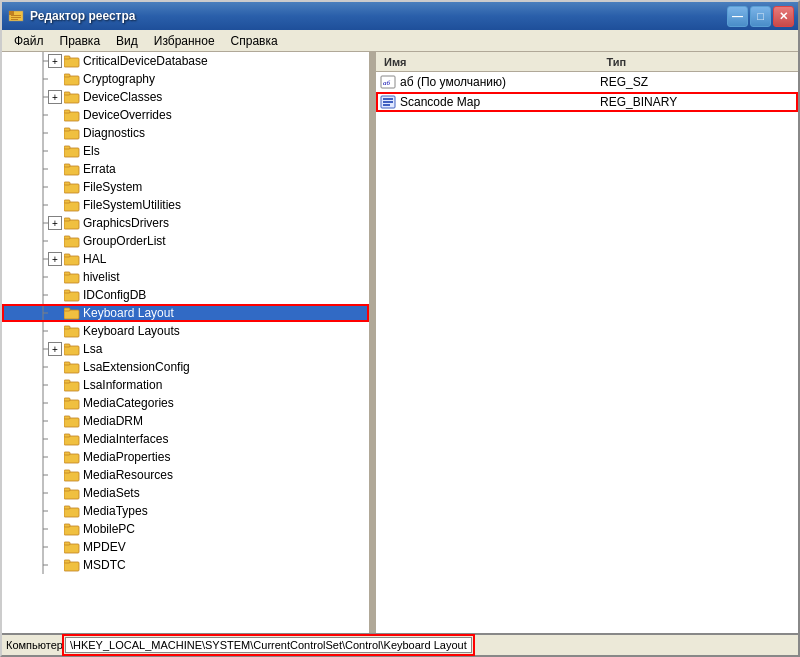  Describe the element at coordinates (186, 223) in the screenshot. I see `tree-item: + GraphicsDrivers` at that location.